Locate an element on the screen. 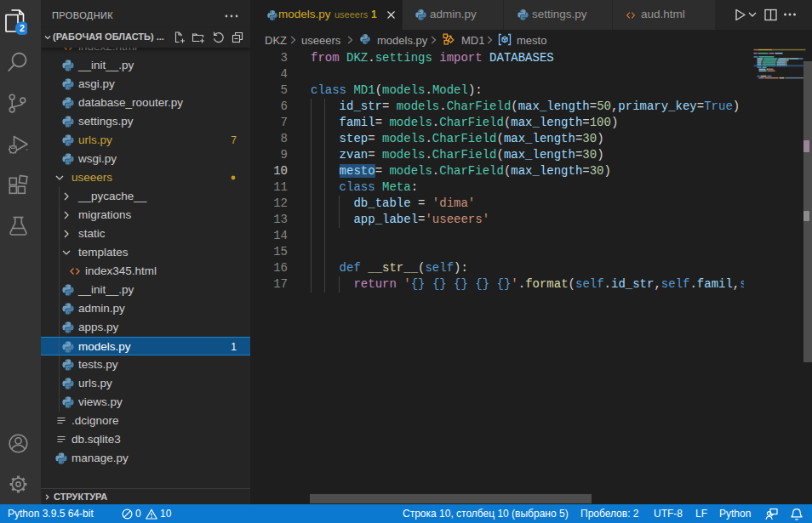 The image size is (812, 523). svg-text: 2 is located at coordinates (22, 28).